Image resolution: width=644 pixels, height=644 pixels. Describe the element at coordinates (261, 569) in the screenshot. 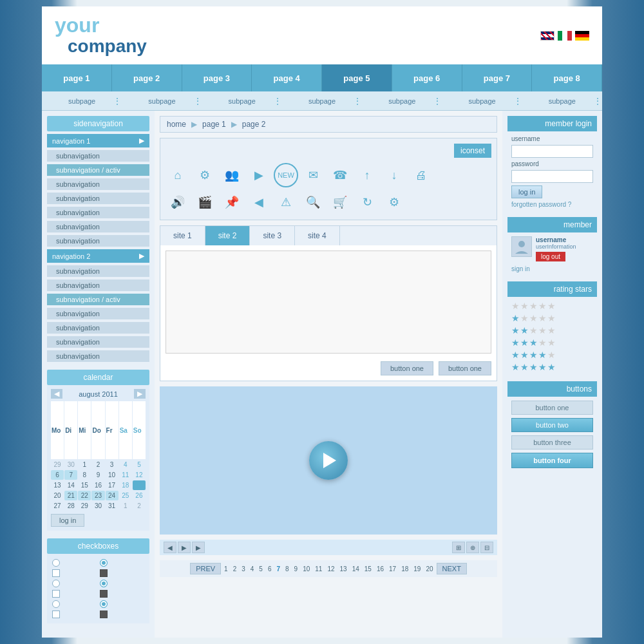

I see `bp-5: 5` at that location.